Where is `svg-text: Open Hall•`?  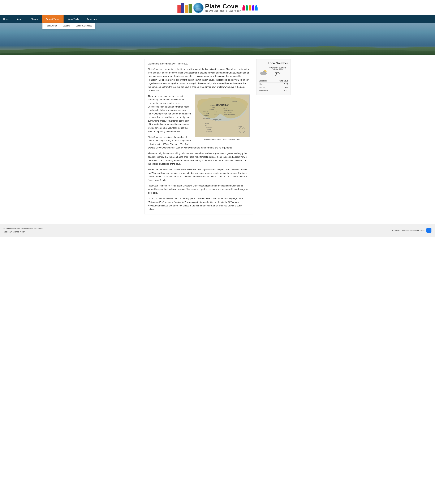
svg-text: Open Hall• is located at coordinates (206, 116).